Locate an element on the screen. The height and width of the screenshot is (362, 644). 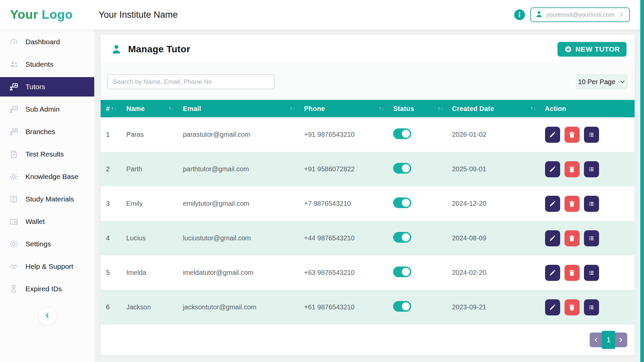
chevron-left-icon is located at coordinates (47, 316).